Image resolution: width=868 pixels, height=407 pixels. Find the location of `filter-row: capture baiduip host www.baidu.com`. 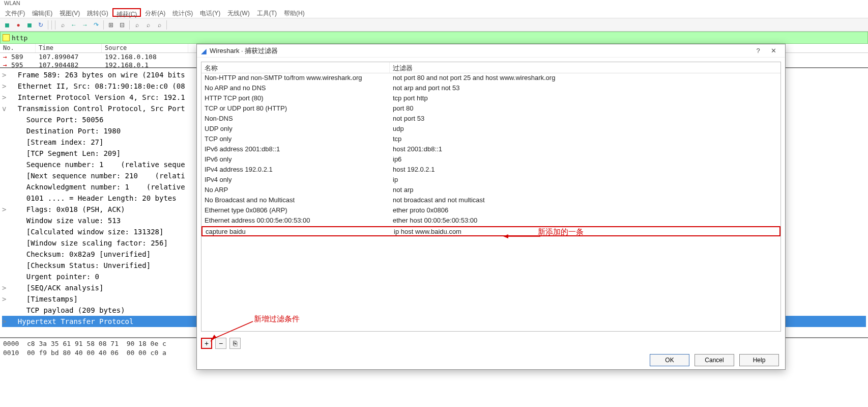

filter-row: capture baiduip host www.baidu.com is located at coordinates (491, 231).